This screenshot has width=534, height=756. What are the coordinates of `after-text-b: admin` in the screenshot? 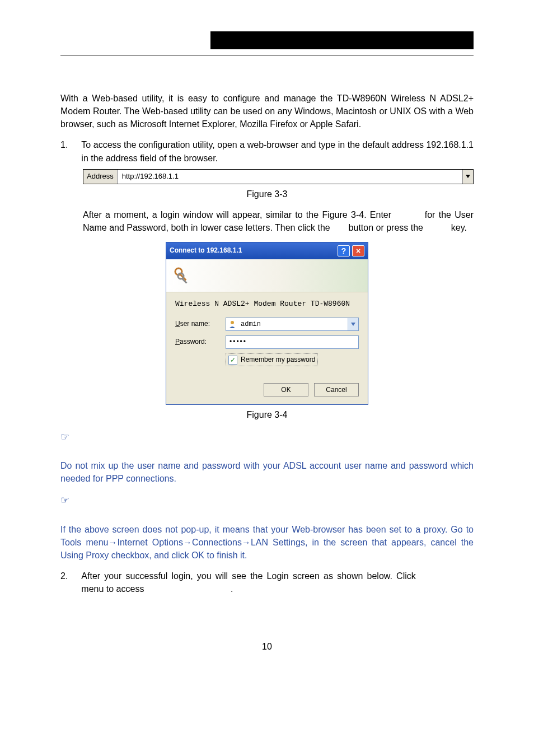 It's located at (407, 215).